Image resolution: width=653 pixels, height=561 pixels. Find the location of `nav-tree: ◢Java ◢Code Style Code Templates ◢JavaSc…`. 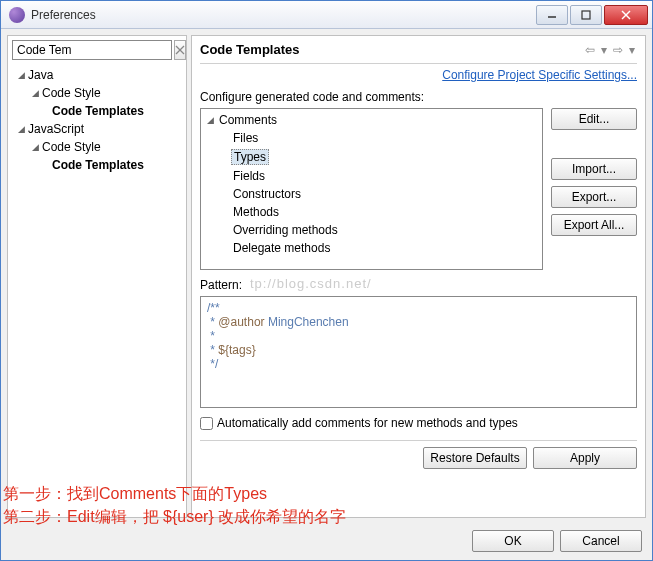

nav-tree: ◢Java ◢Code Style Code Templates ◢JavaSc… is located at coordinates (97, 120).